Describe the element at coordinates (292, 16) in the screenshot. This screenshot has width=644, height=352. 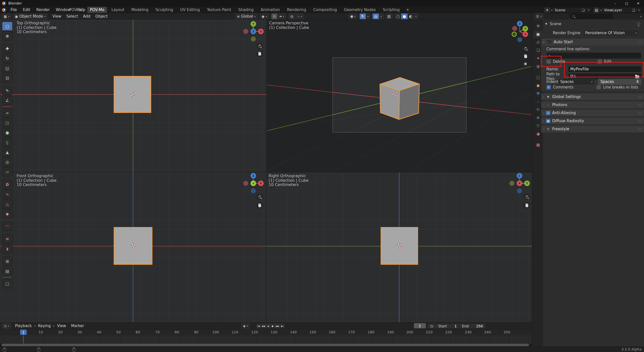
I see `proportional-editing-toggle: ◎` at that location.